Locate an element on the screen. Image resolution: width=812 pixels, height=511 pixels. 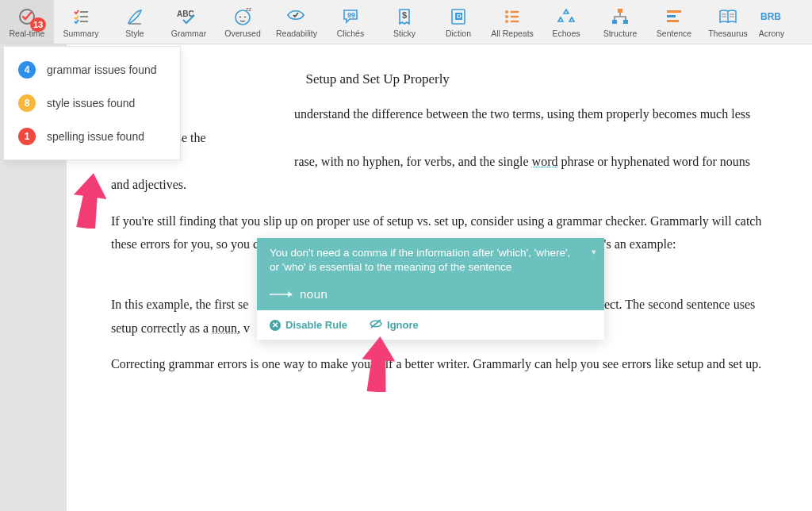
dictionary-icon: D is located at coordinates (458, 17).